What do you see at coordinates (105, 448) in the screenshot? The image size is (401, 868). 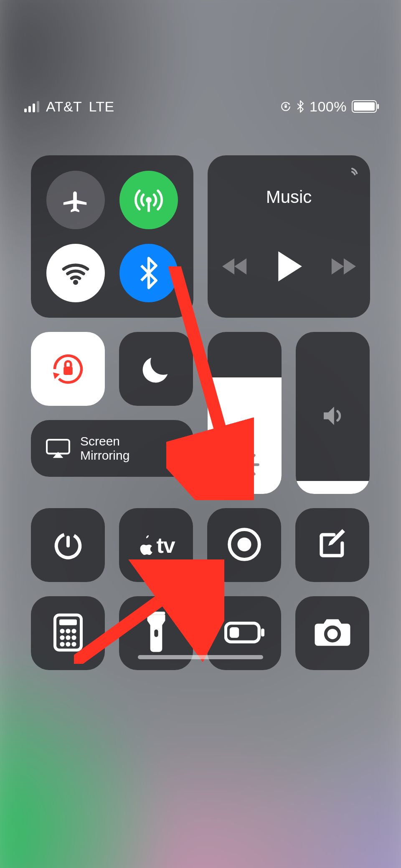 I see `screen-mirroring-label: Screen Mirroring` at bounding box center [105, 448].